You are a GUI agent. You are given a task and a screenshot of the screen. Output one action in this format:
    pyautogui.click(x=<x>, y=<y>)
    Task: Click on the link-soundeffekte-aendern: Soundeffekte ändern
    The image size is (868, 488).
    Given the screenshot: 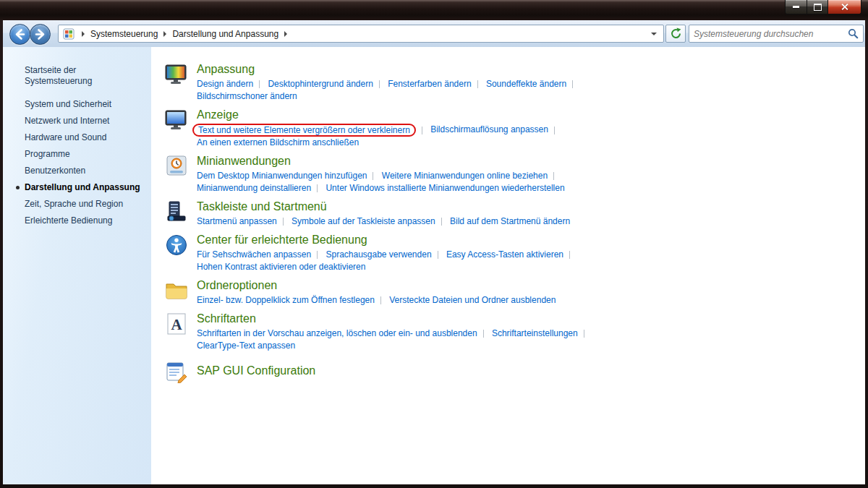 What is the action you would take?
    pyautogui.click(x=527, y=84)
    